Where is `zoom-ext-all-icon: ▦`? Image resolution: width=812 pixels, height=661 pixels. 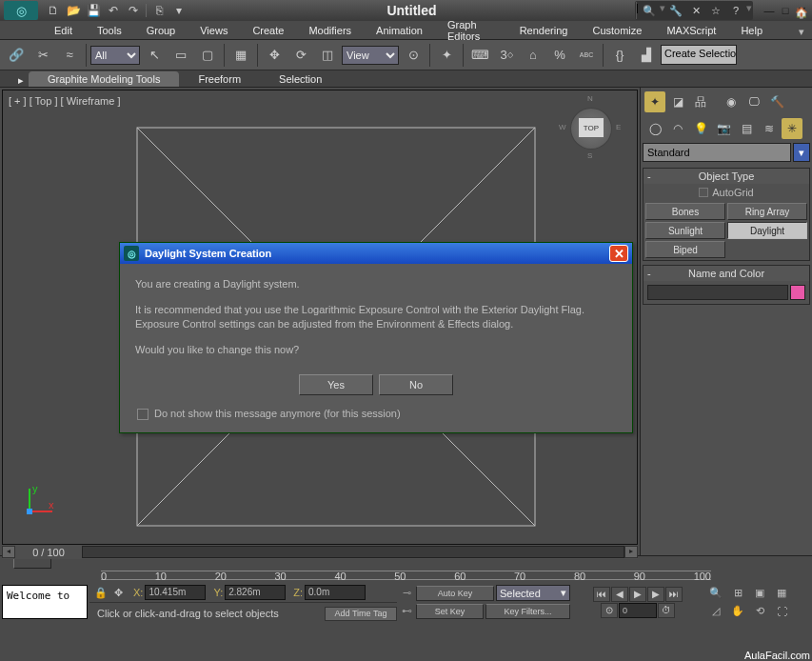 zoom-ext-all-icon: ▦ is located at coordinates (782, 593).